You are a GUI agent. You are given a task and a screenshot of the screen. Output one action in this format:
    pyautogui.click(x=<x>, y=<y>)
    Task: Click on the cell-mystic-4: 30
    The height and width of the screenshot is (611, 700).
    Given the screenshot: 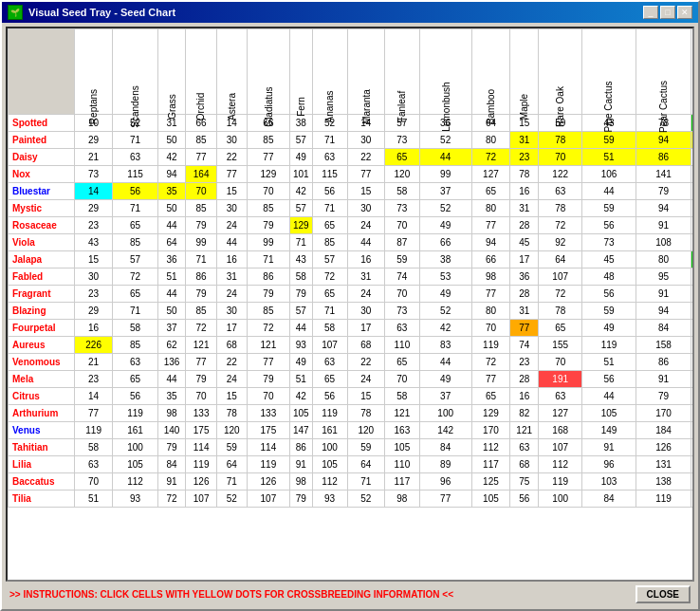 What is the action you would take?
    pyautogui.click(x=231, y=209)
    